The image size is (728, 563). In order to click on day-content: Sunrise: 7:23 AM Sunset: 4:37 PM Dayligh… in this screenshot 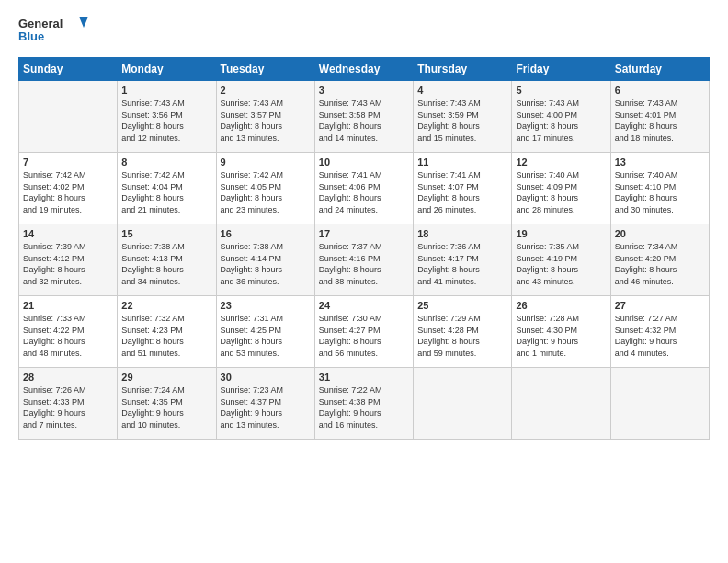, I will do `click(266, 408)`.